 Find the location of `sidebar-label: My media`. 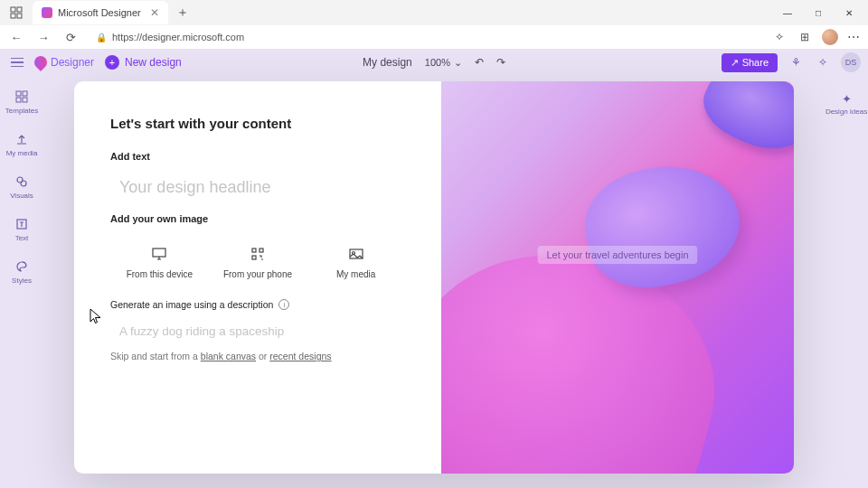

sidebar-label: My media is located at coordinates (22, 154).